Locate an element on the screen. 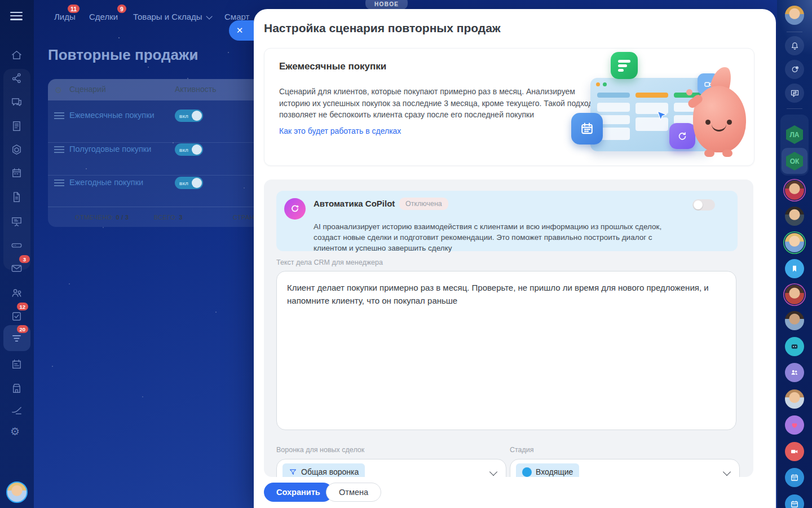 The image size is (812, 508). crm-task-label: Текст дела CRM для менеджера is located at coordinates (329, 262).